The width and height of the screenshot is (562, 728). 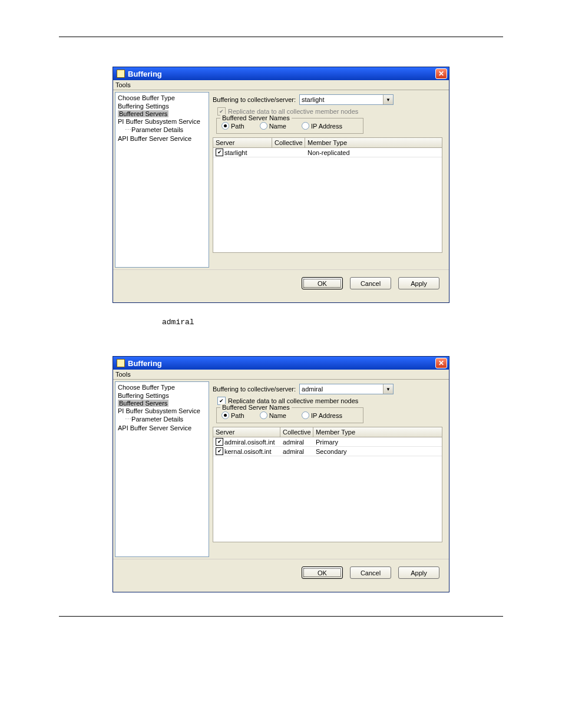 What do you see at coordinates (328, 485) in the screenshot?
I see `servers-grid: Server Collective Member Type ✔admiral.o…` at bounding box center [328, 485].